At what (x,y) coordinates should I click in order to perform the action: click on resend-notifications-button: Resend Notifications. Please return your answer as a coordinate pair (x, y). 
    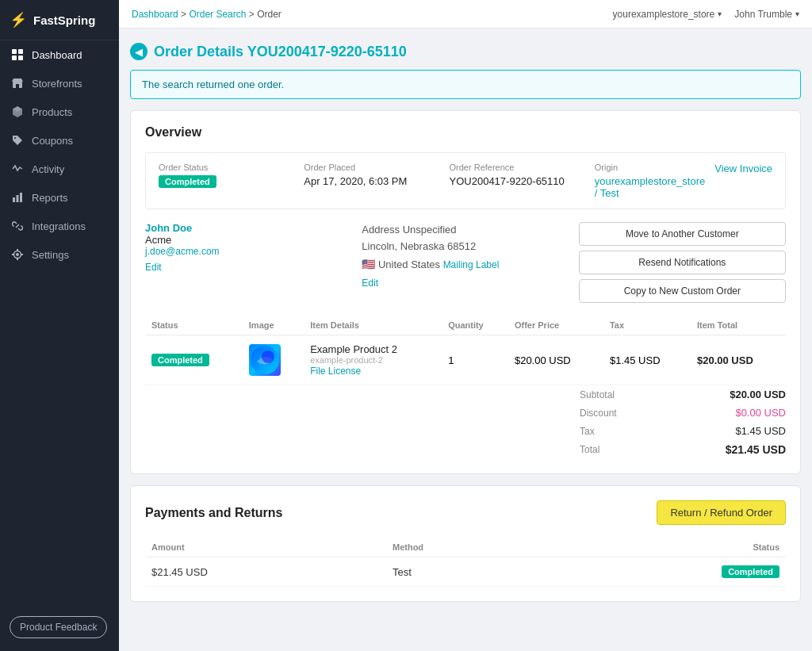
    Looking at the image, I should click on (682, 262).